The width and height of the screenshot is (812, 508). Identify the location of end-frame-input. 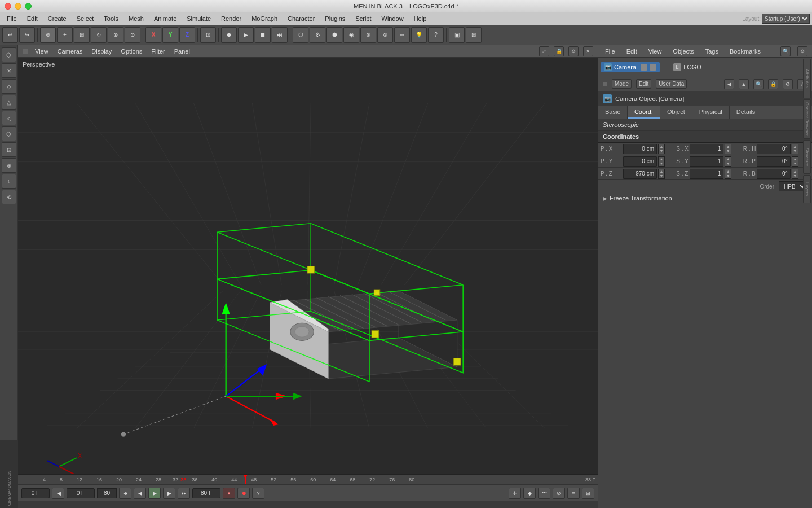
(206, 493).